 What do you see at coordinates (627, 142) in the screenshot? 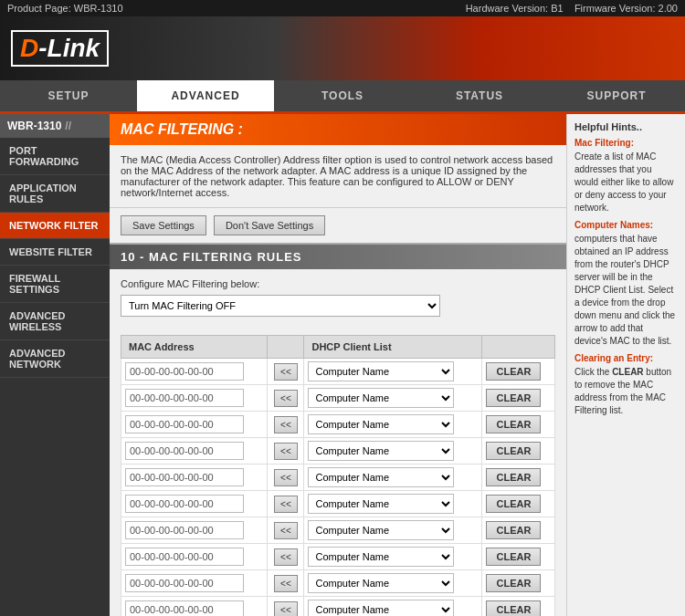
I see `hints-mac-filtering-heading: Mac Filtering:` at bounding box center [627, 142].